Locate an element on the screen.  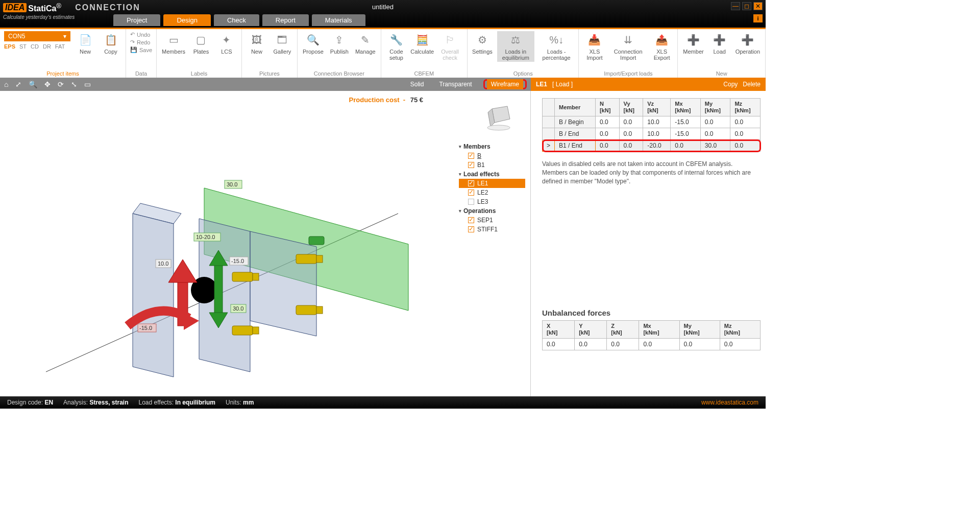
tab-check: Check is located at coordinates (237, 20).